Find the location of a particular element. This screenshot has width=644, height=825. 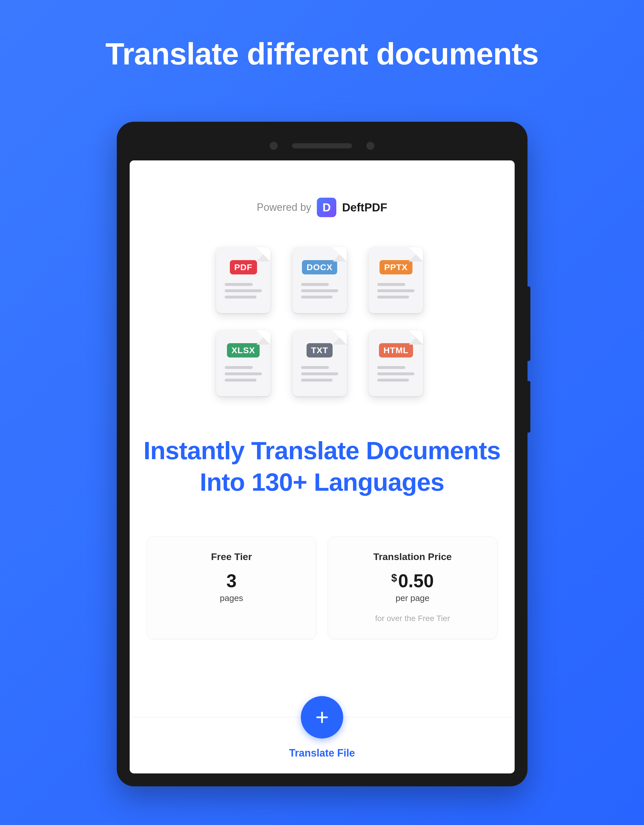

free-tier-card: Free Tier 3 pages is located at coordinates (232, 588).